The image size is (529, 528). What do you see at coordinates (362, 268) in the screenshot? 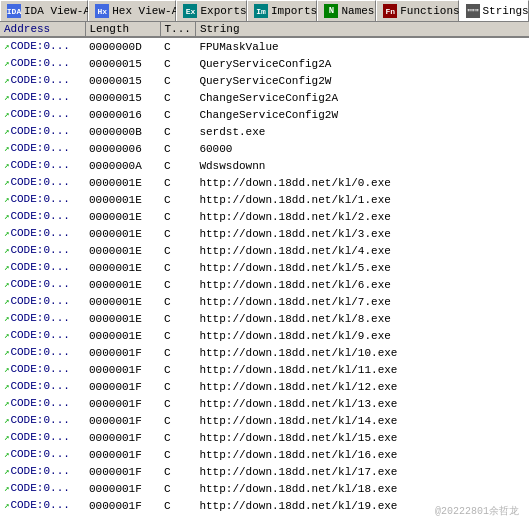
I see `cell-string: http://down.18dd.net/kl/5.exe` at bounding box center [362, 268].